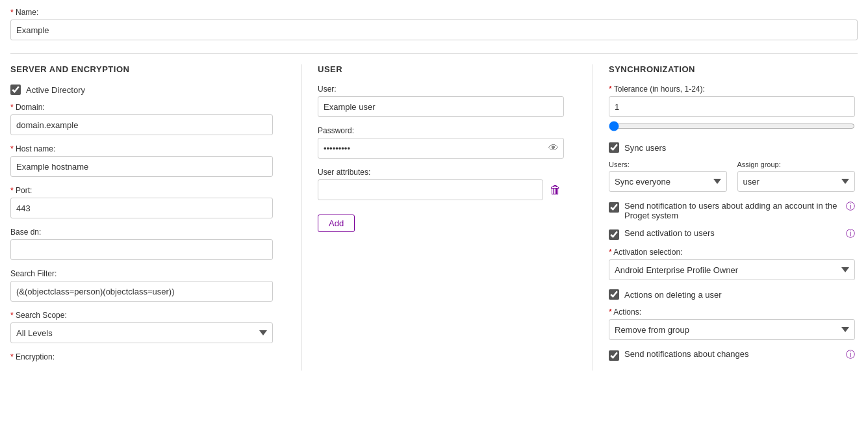 This screenshot has height=431, width=868. What do you see at coordinates (554, 148) in the screenshot?
I see `eye-icon: 👁` at bounding box center [554, 148].